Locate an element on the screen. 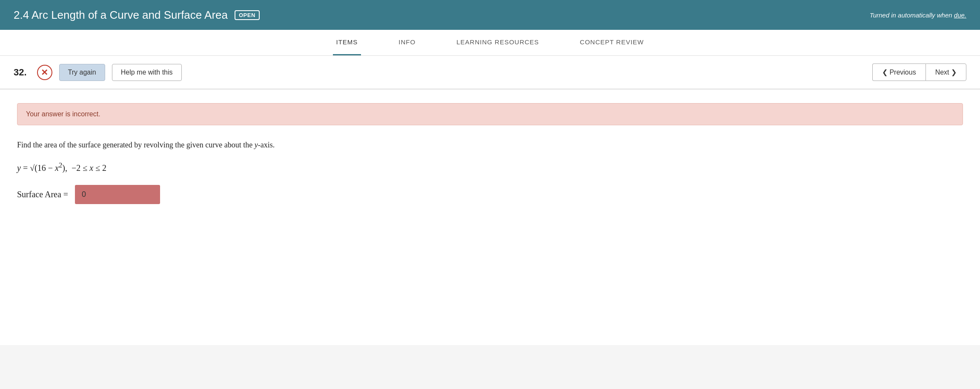 The height and width of the screenshot is (389, 980). page-header: 2.4 Arc Length of a Curve and Surface Ar… is located at coordinates (490, 15).